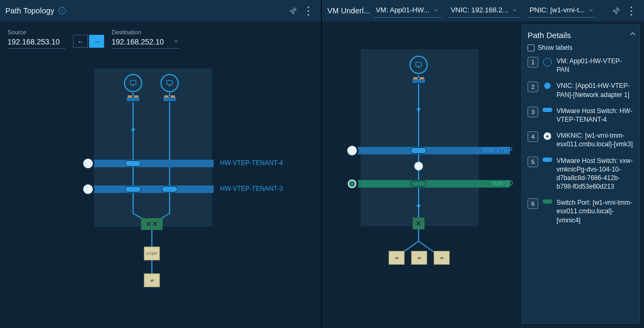 This screenshot has width=644, height=328. What do you see at coordinates (352, 184) in the screenshot?
I see `vlan-cap-icon` at bounding box center [352, 184].